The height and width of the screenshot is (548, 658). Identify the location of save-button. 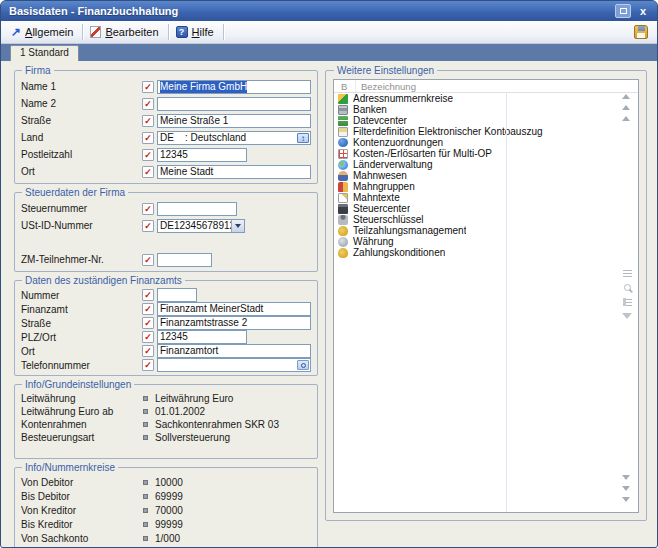
(641, 32).